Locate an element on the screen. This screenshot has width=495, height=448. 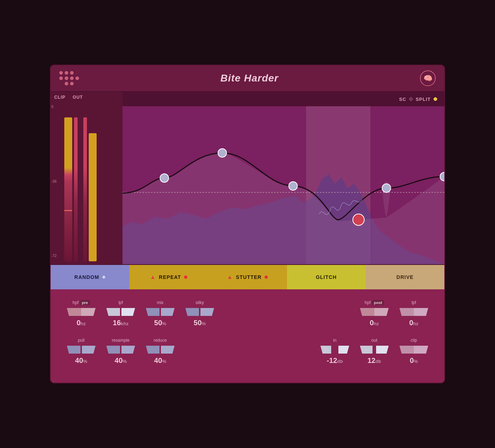
hpf-pre-fader is located at coordinates (81, 312).